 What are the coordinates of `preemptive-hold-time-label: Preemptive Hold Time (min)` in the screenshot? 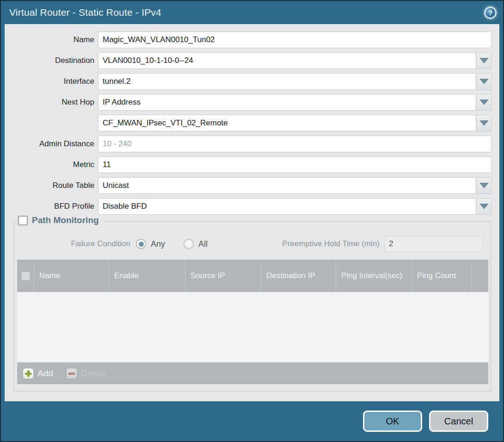 It's located at (333, 244).